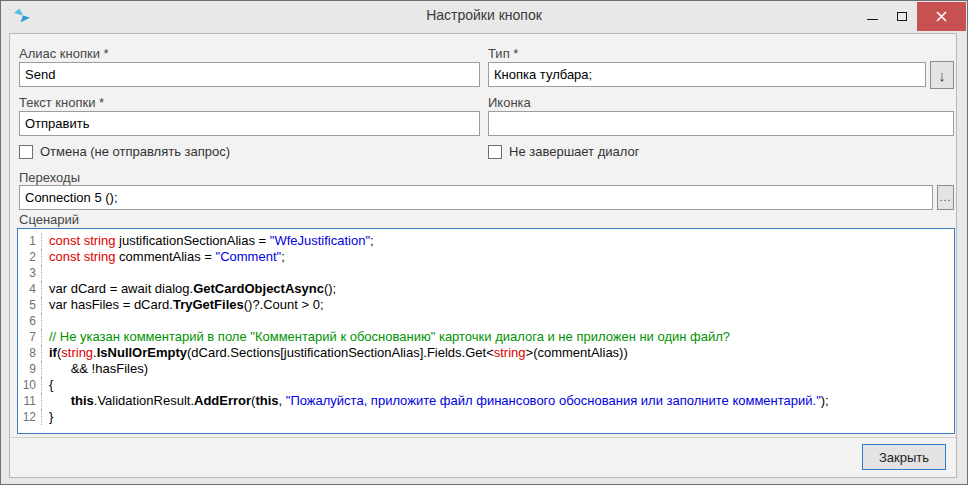 The image size is (968, 485). I want to click on code-line: 4var dCard = await dialog.GetCardObjectA…, so click(486, 289).